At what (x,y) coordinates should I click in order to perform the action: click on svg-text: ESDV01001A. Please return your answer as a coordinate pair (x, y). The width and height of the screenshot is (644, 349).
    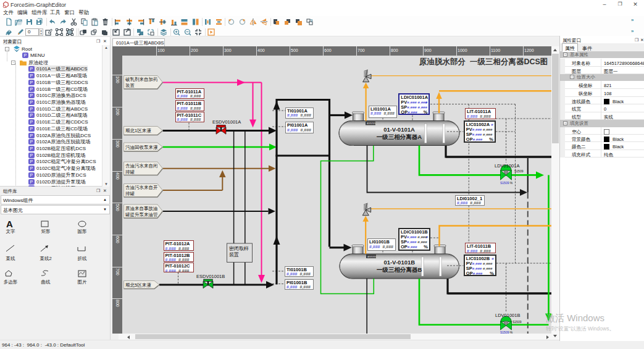
    Looking at the image, I should click on (227, 122).